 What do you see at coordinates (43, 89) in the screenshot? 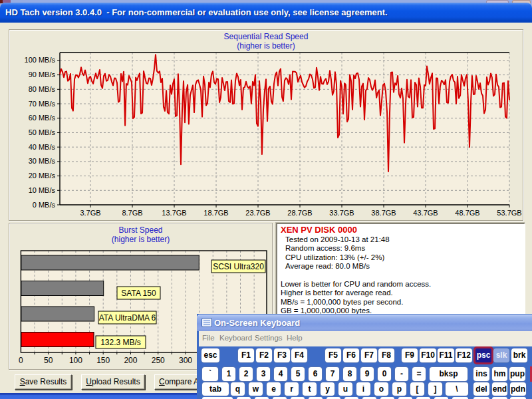
I see `seq-y-tick-label: 80 MB/s` at bounding box center [43, 89].